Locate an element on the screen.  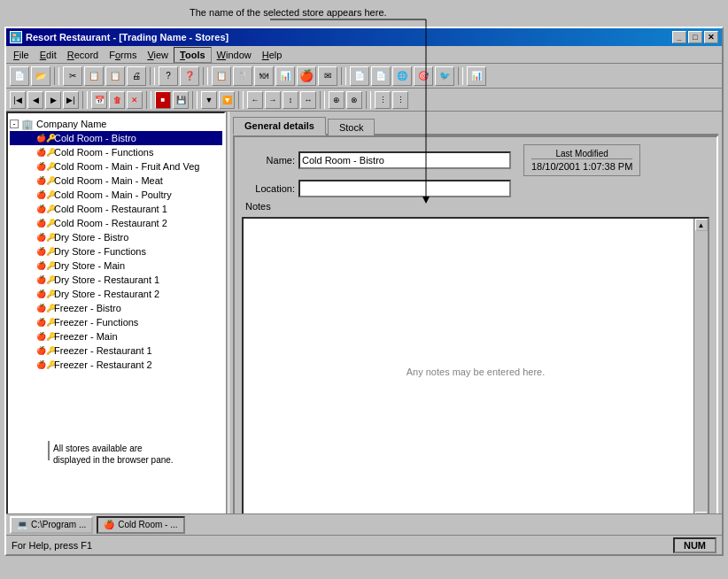
tree-item-cold-room-poultry: 🍎🔑 Cold Room - Main - Poultry is located at coordinates (116, 195).